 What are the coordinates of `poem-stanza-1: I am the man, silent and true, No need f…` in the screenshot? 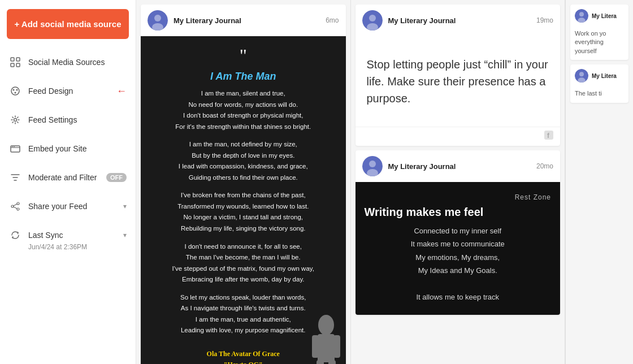 It's located at (243, 110).